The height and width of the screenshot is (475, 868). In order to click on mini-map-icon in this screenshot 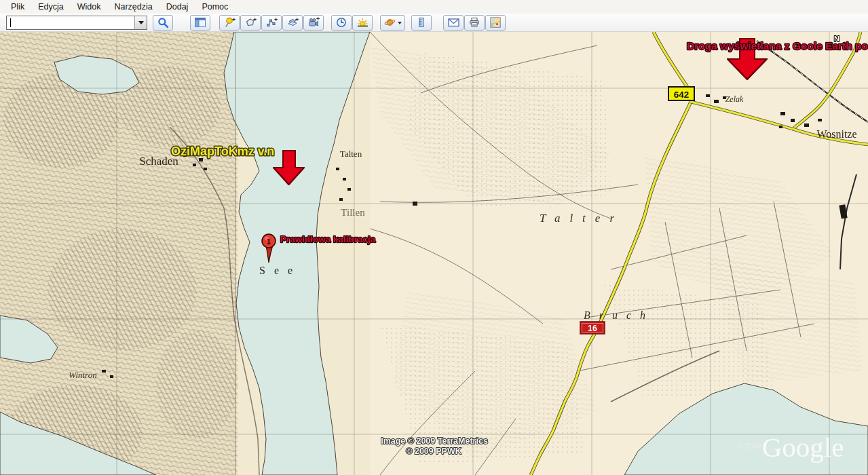, I will do `click(495, 22)`.